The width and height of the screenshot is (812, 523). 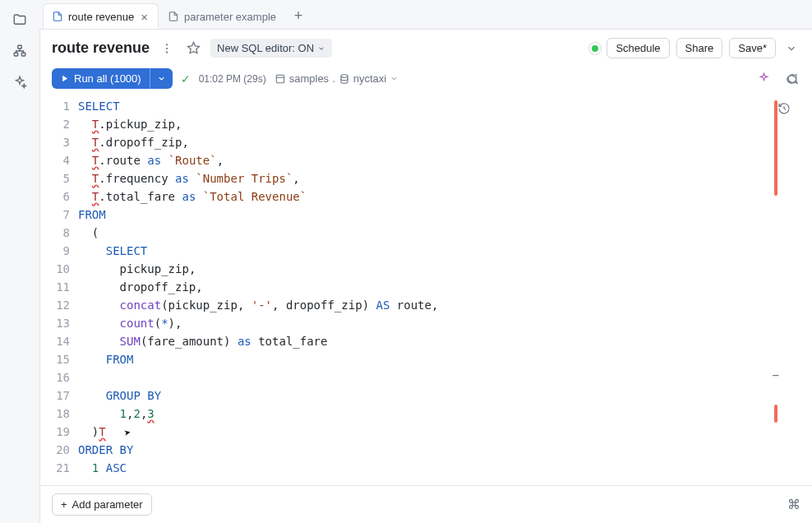 What do you see at coordinates (230, 16) in the screenshot?
I see `tab-label: parameter example` at bounding box center [230, 16].